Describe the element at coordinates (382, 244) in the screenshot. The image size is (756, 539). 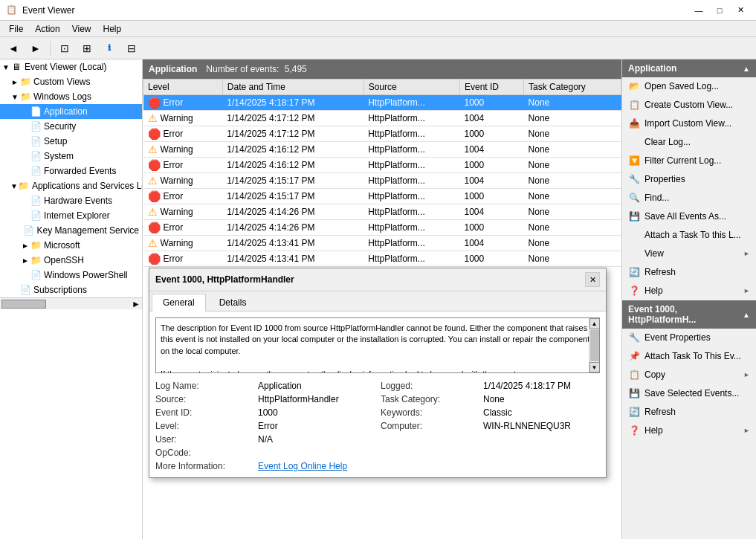
I see `table-row: ⚠ Warning 1/14/2025 4:13:41 PM HttpPlatf…` at that location.